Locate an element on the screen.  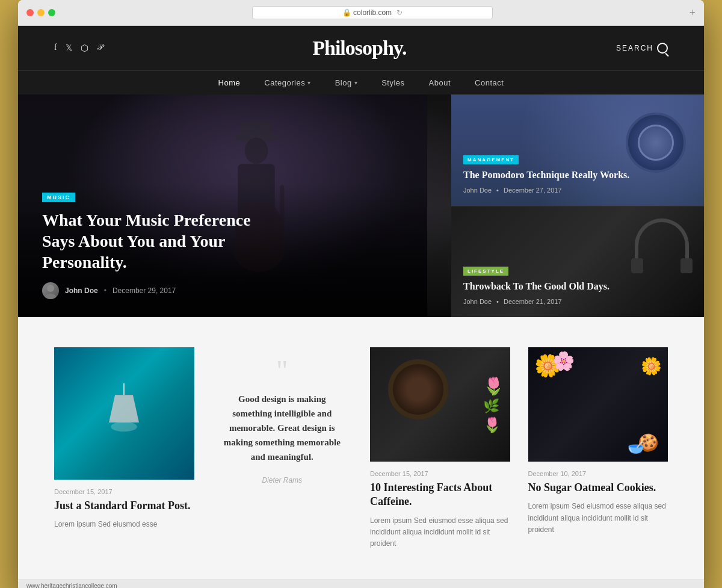
hero-author: John Doe is located at coordinates (82, 291).